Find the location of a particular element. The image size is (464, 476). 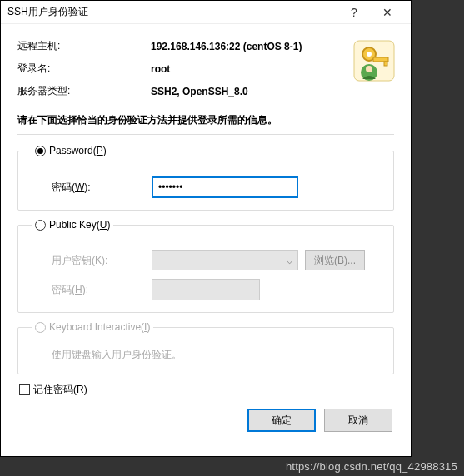

chevron-down-icon: ⌵ is located at coordinates (290, 260).